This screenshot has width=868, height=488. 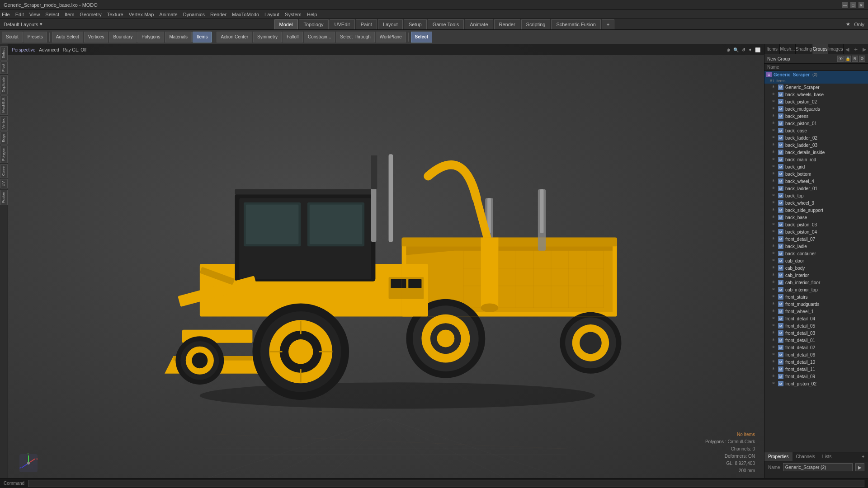 What do you see at coordinates (446, 483) in the screenshot?
I see `command-input` at bounding box center [446, 483].